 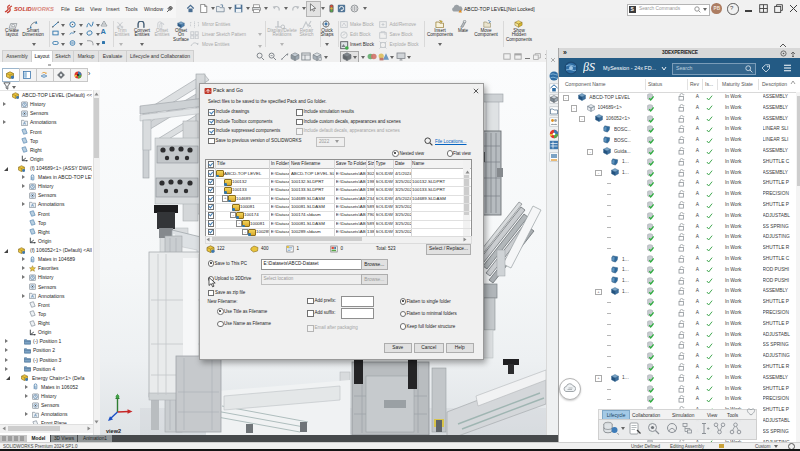 I want to click on svg-text: view2, so click(x=114, y=431).